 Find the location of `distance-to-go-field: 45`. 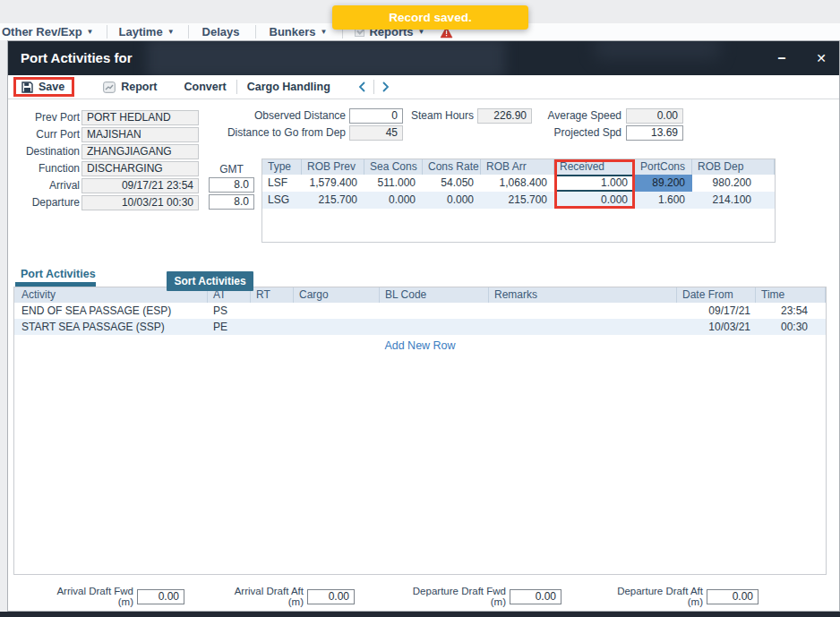

distance-to-go-field: 45 is located at coordinates (376, 133).